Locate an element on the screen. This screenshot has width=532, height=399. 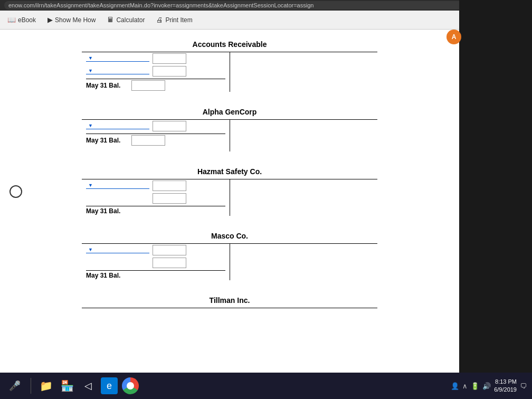
alpha-gencorp-title: Alpha GenCorp is located at coordinates (230, 112).